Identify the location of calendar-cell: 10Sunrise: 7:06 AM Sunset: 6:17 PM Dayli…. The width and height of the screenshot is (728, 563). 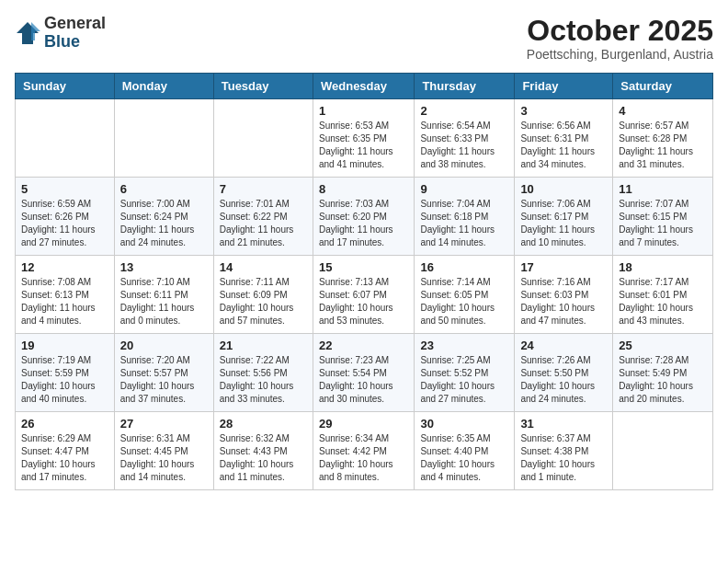
(564, 217).